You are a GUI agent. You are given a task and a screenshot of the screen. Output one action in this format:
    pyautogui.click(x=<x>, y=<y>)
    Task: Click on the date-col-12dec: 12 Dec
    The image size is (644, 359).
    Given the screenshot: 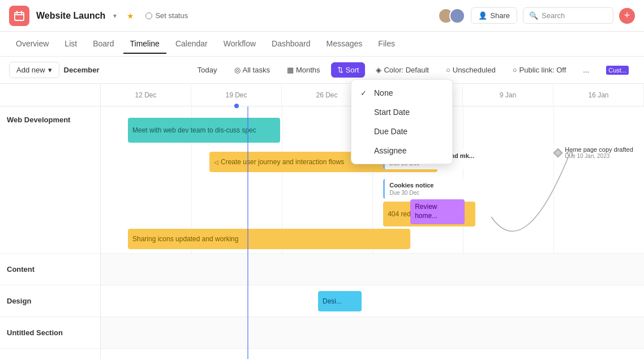 What is the action you would take?
    pyautogui.click(x=146, y=95)
    